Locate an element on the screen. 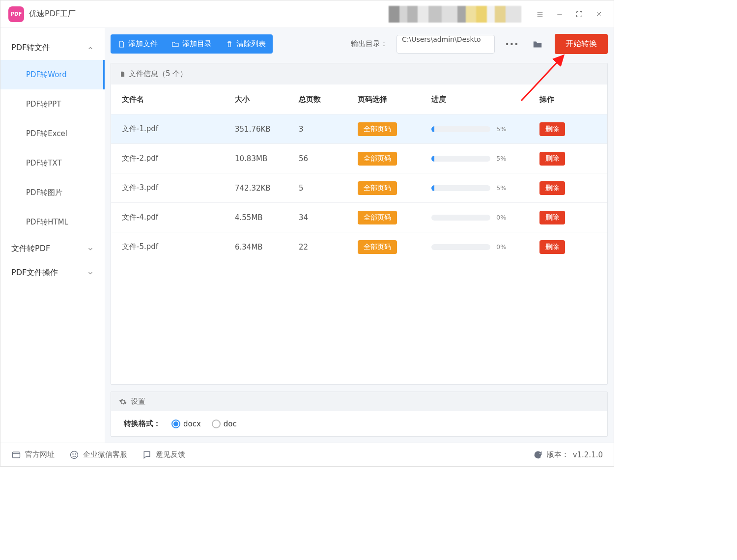 This screenshot has width=737, height=560. cell-name: 文件-5.pdf is located at coordinates (178, 247).